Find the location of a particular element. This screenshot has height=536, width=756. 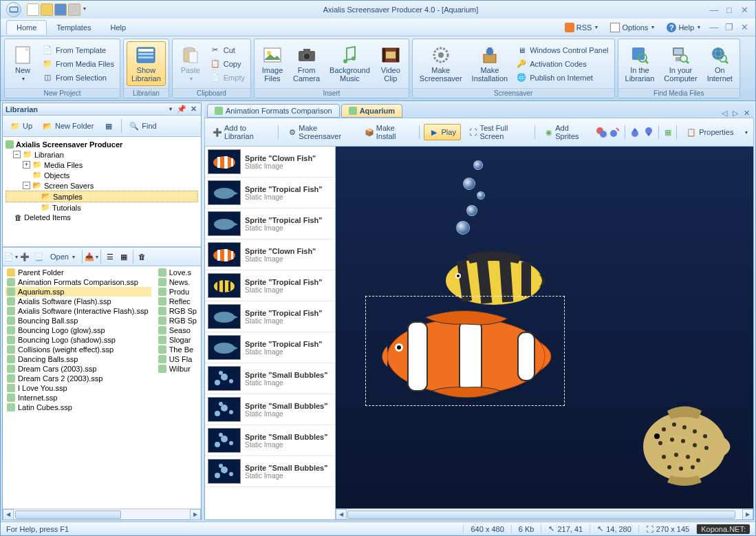

sprite-down-icon is located at coordinates (649, 132).